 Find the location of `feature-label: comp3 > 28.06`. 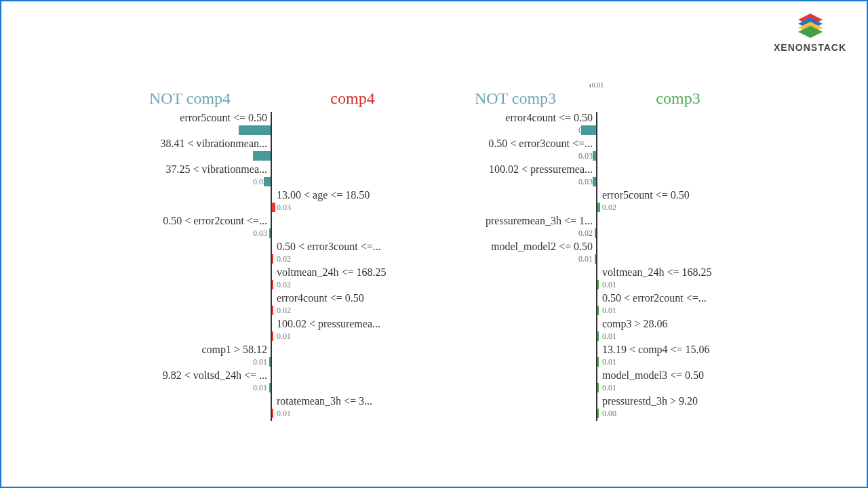

feature-label: comp3 > 28.06 is located at coordinates (632, 324).